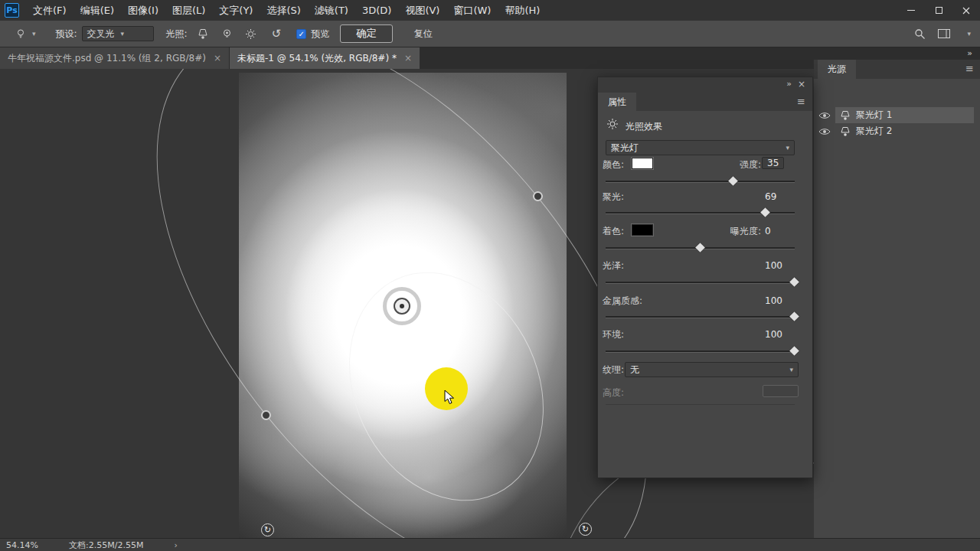 This screenshot has height=551, width=980. Describe the element at coordinates (642, 230) in the screenshot. I see `colorize-swatch` at that location.